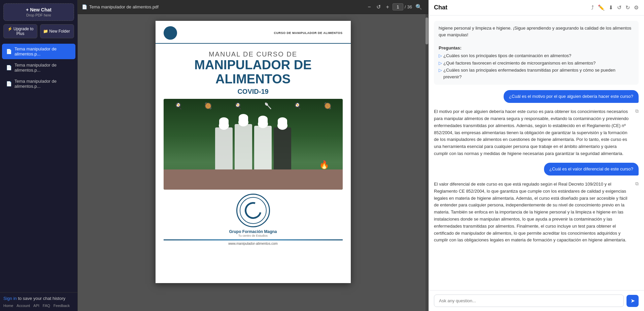 The image size is (644, 311). I want to click on chat-send-button: ➤, so click(633, 301).